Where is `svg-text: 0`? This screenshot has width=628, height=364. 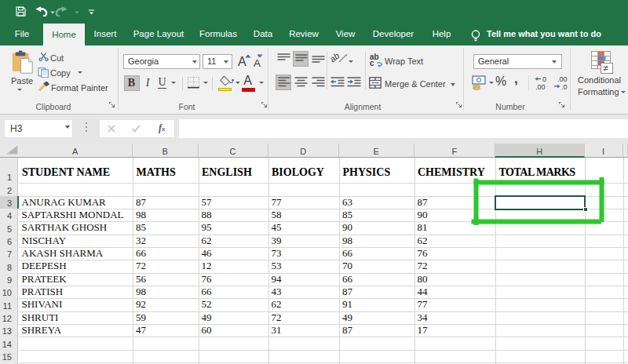 svg-text: 0 is located at coordinates (545, 79).